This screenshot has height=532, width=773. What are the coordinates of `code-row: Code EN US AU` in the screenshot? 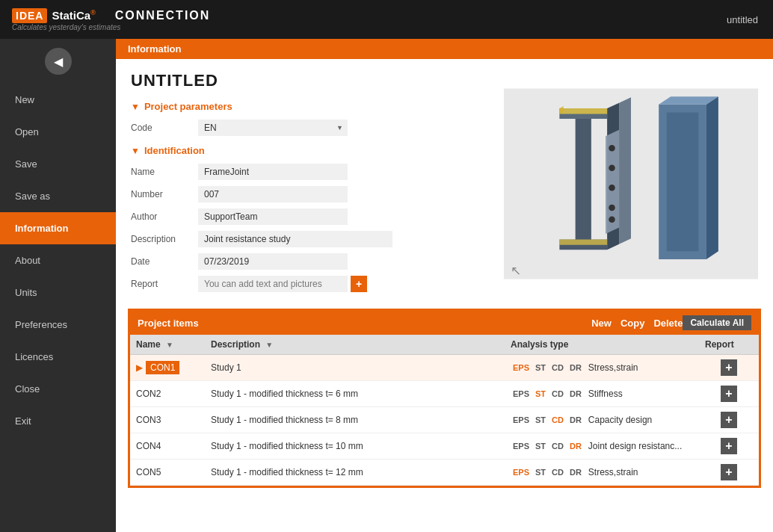 It's located at (309, 128).